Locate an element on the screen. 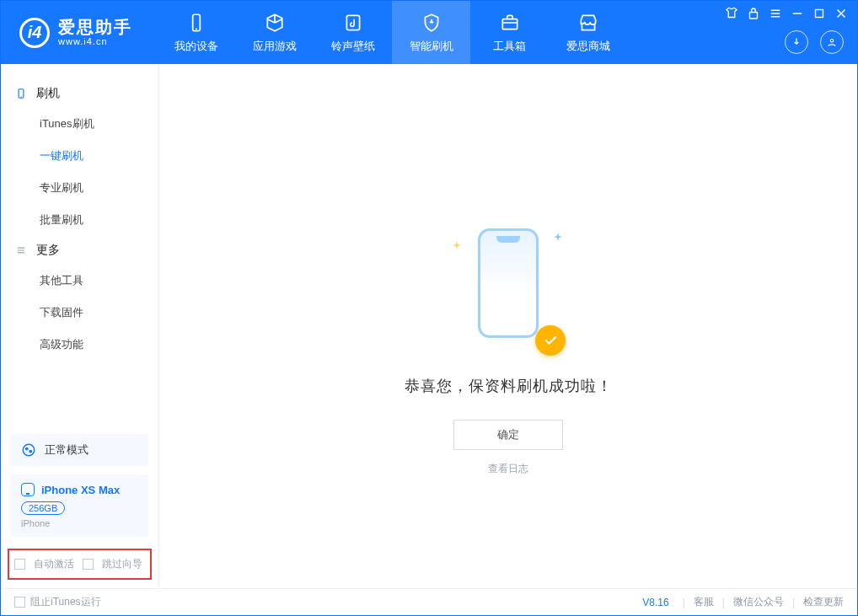 Image resolution: width=858 pixels, height=616 pixels. skip-guide-checkbox is located at coordinates (88, 565).